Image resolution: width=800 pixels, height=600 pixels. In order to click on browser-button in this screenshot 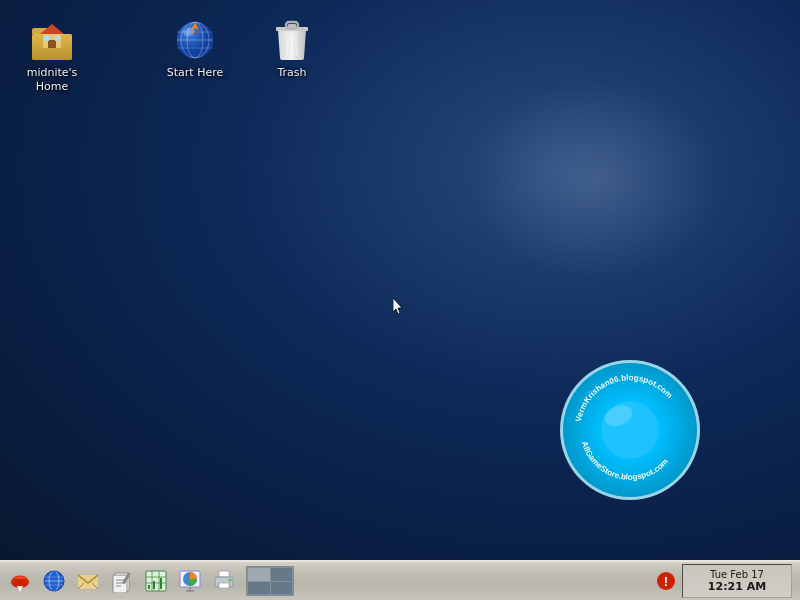, I will do `click(54, 581)`.